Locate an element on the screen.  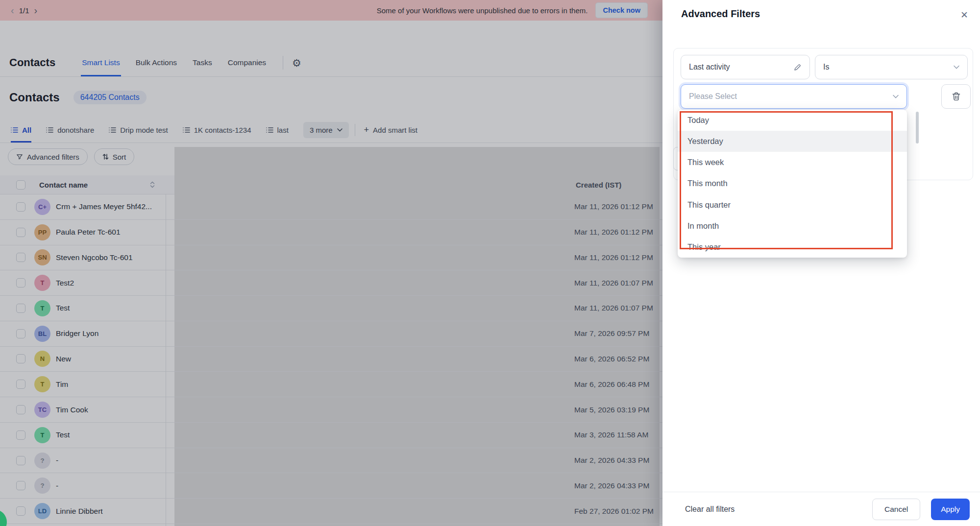
dropdown-option-label: This month is located at coordinates (708, 183).